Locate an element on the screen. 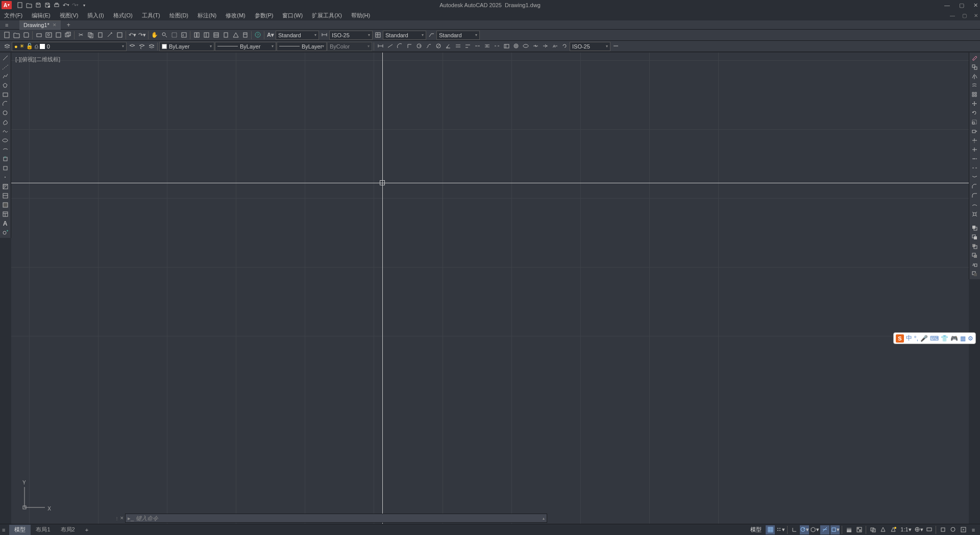 This screenshot has width=980, height=535. mleader-style-dropdown: Standard▾ is located at coordinates (458, 35).